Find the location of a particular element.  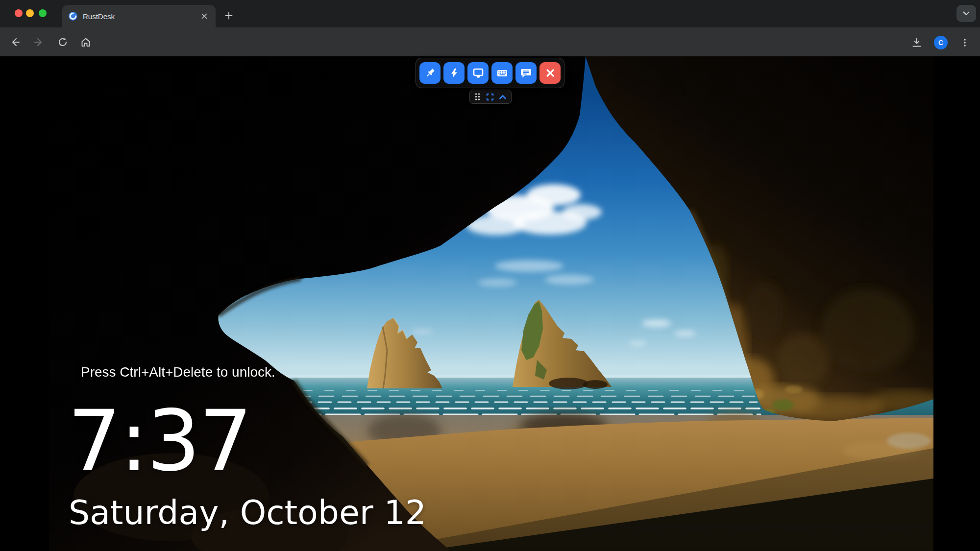

zoom-window-button is located at coordinates (43, 13).